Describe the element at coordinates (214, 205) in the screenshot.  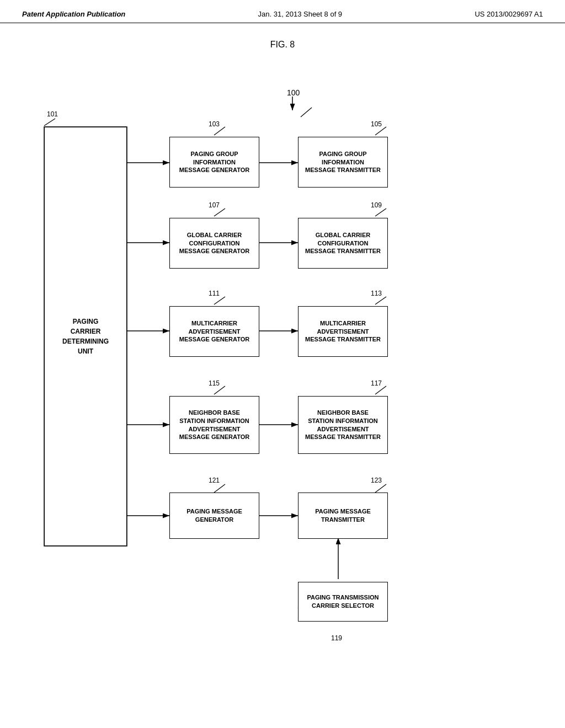
I see `ref-107: 107` at that location.